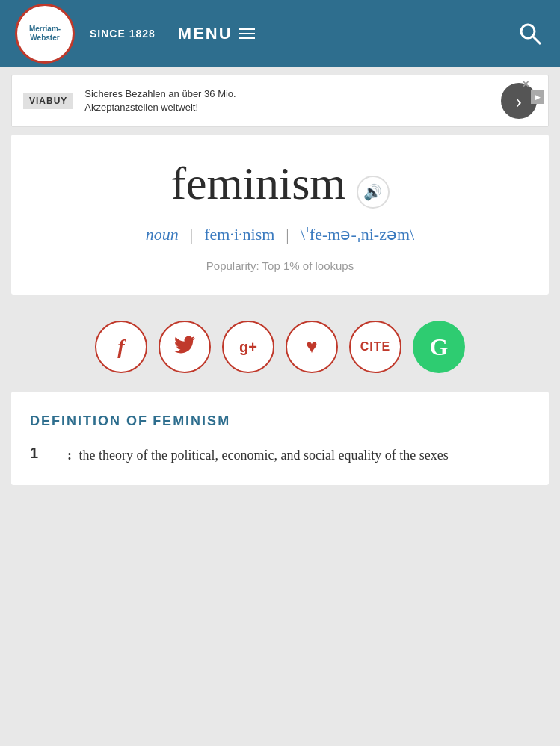 The image size is (560, 746). What do you see at coordinates (205, 34) in the screenshot?
I see `menu-label: MENU` at bounding box center [205, 34].